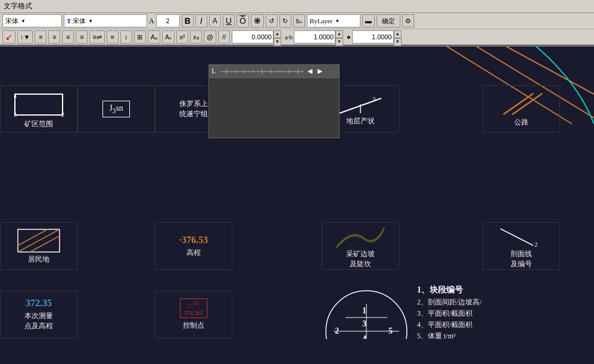  Describe the element at coordinates (39, 241) in the screenshot. I see `jumindi-symbol` at that location.